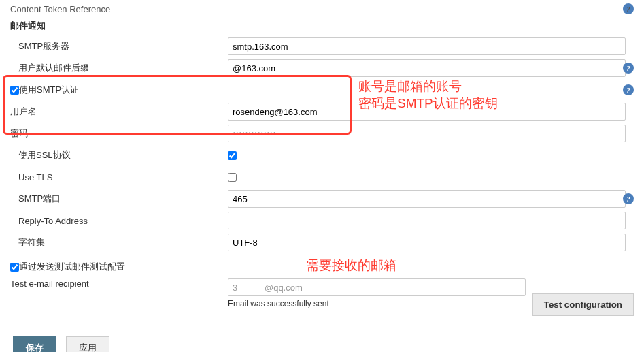 This screenshot has height=352, width=644. I want to click on test-configuration-button: Test configuration, so click(583, 305).